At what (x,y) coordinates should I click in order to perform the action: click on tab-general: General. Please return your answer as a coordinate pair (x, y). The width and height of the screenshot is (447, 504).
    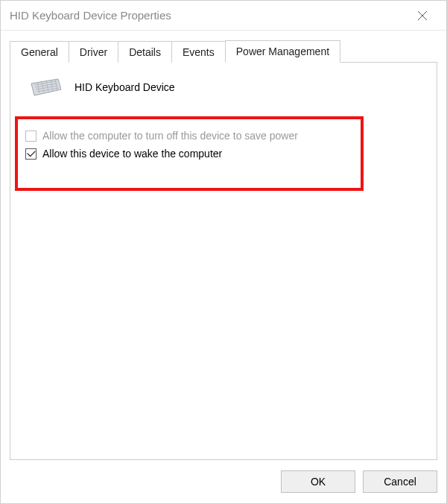
    Looking at the image, I should click on (39, 52).